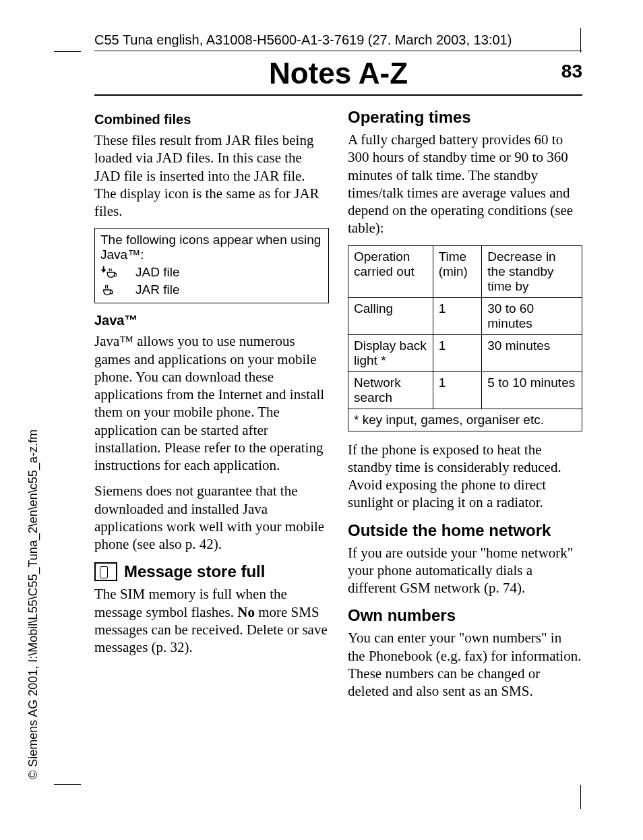  What do you see at coordinates (246, 612) in the screenshot?
I see `msg-no-bold: No` at bounding box center [246, 612].